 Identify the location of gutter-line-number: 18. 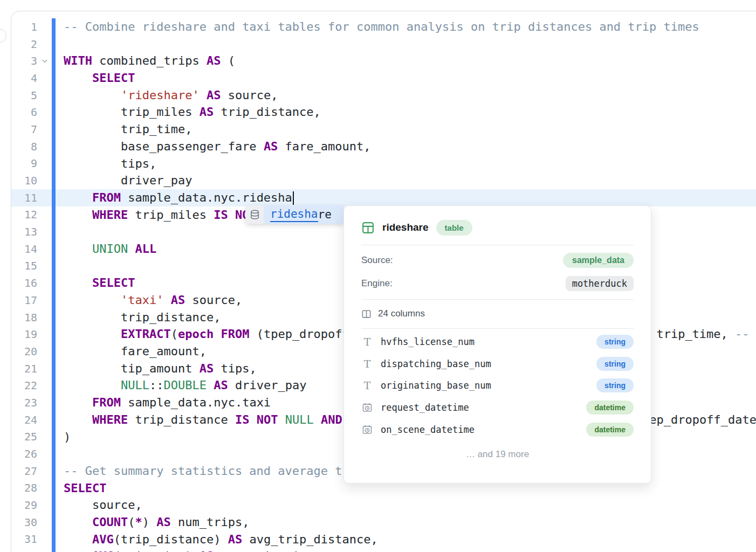
(24, 318).